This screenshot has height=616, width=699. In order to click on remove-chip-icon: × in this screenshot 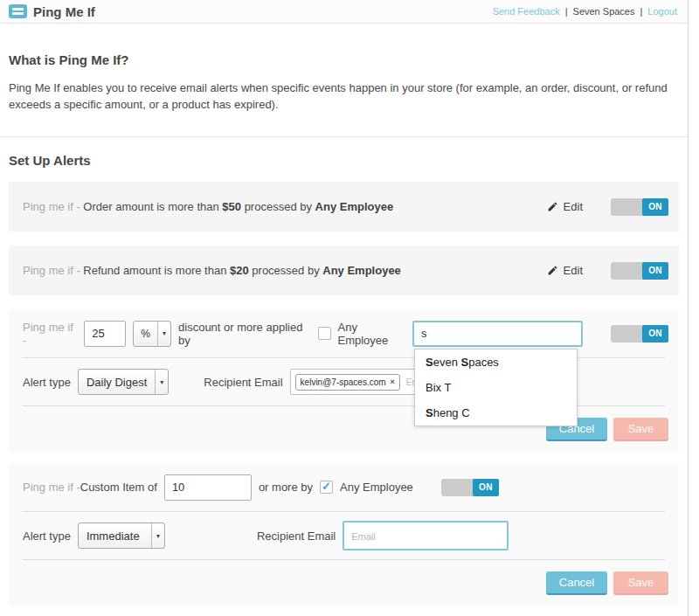, I will do `click(393, 382)`.